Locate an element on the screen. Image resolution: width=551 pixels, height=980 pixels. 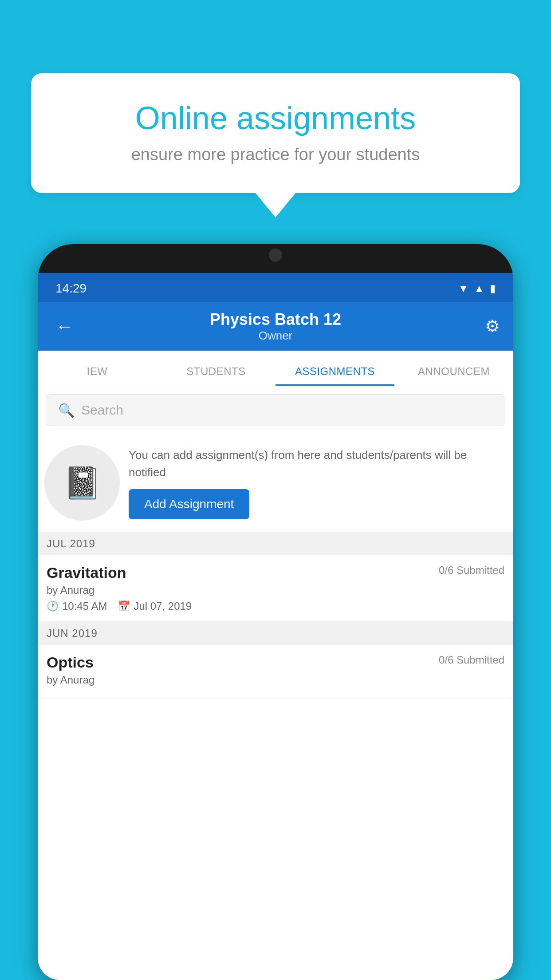
signal-icon: ▲ is located at coordinates (479, 288).